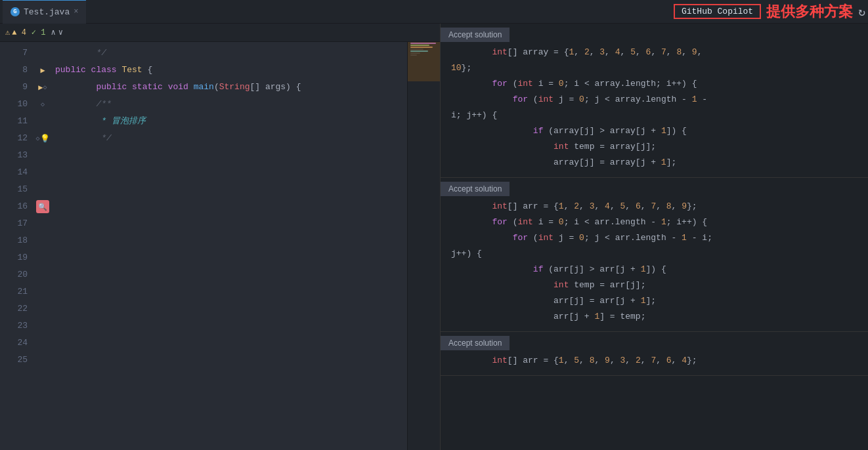 The height and width of the screenshot is (450, 868). What do you see at coordinates (14, 173) in the screenshot?
I see `line-num-14: 14` at bounding box center [14, 173].